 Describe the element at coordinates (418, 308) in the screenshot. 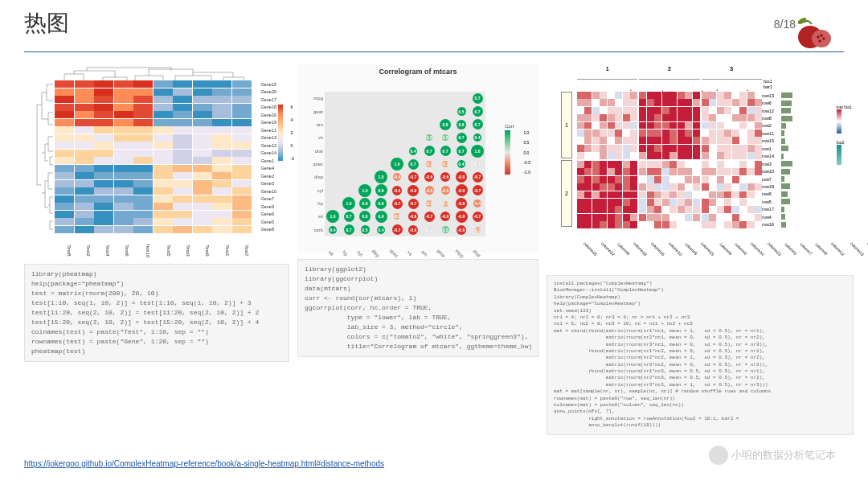

I see `ggcorrplot-code: library(ggplot2) library(ggcorrplot) dat…` at that location.